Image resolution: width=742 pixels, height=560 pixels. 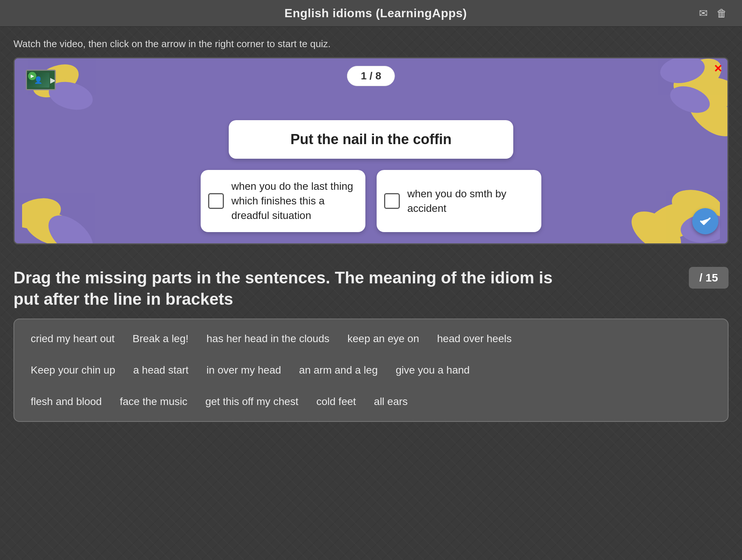 What do you see at coordinates (41, 80) in the screenshot?
I see `video-thumbnail: ▶ 👤` at bounding box center [41, 80].